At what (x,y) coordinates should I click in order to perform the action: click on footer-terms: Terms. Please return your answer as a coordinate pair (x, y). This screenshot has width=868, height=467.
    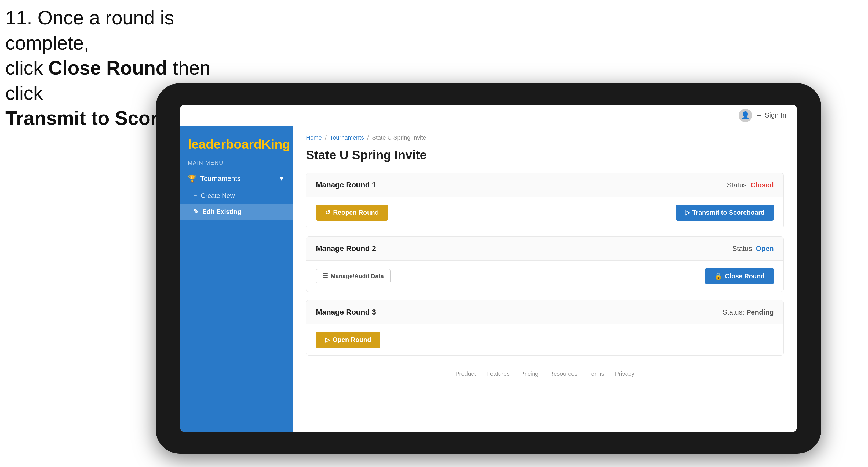
    Looking at the image, I should click on (596, 374).